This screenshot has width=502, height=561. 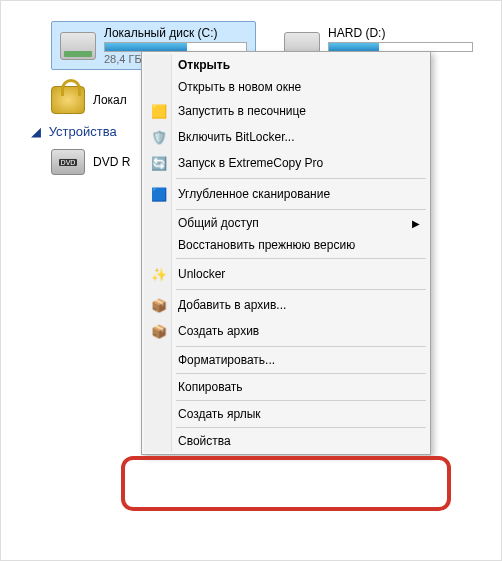 I want to click on menu-unlocker: ✨ Unlocker, so click(x=286, y=274).